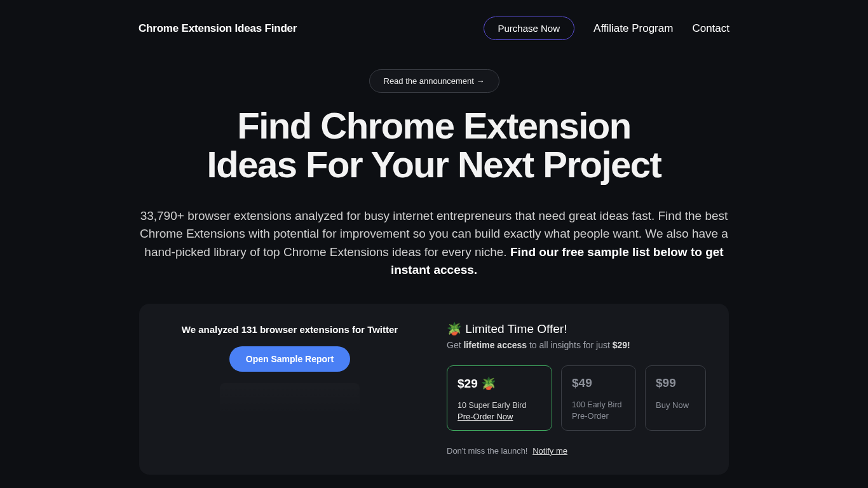  I want to click on pricing-tiers: $29 🪴 10 Super Early Bird Pre-Order Now …, so click(578, 398).